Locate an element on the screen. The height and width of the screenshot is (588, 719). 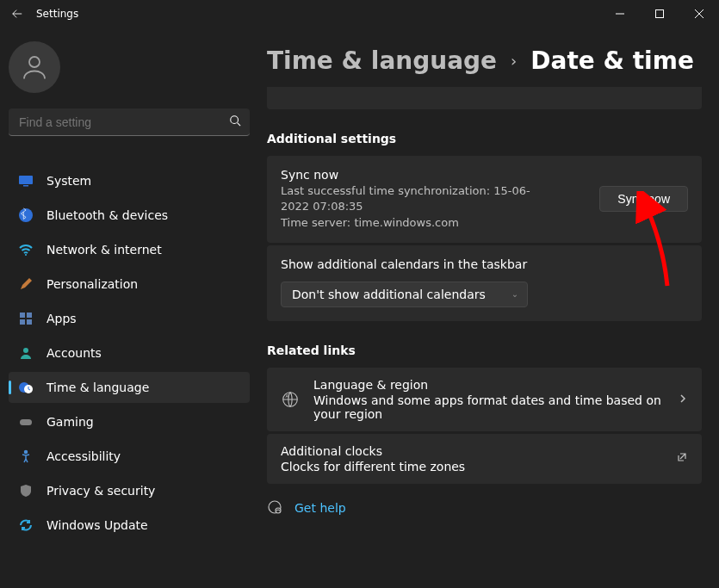
breadcrumb: Time & language › Date & time is located at coordinates (484, 60).